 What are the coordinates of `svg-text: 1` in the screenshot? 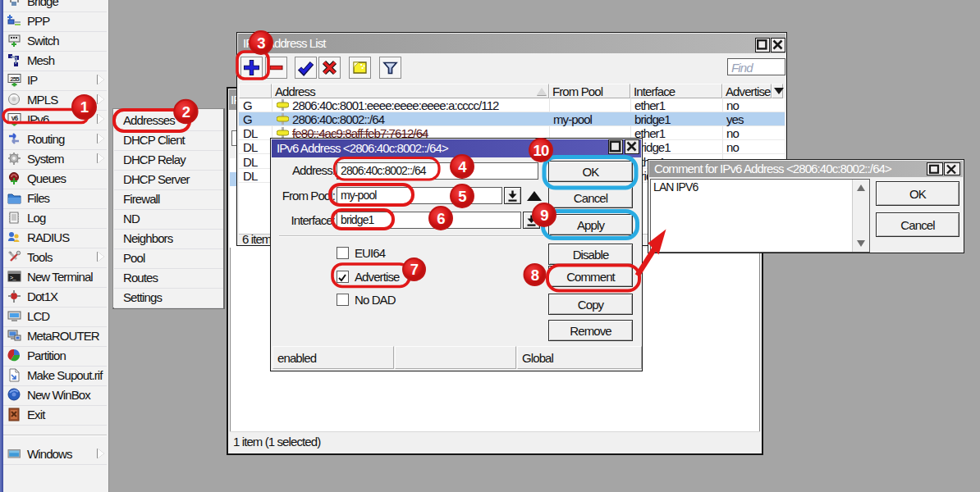 It's located at (85, 107).